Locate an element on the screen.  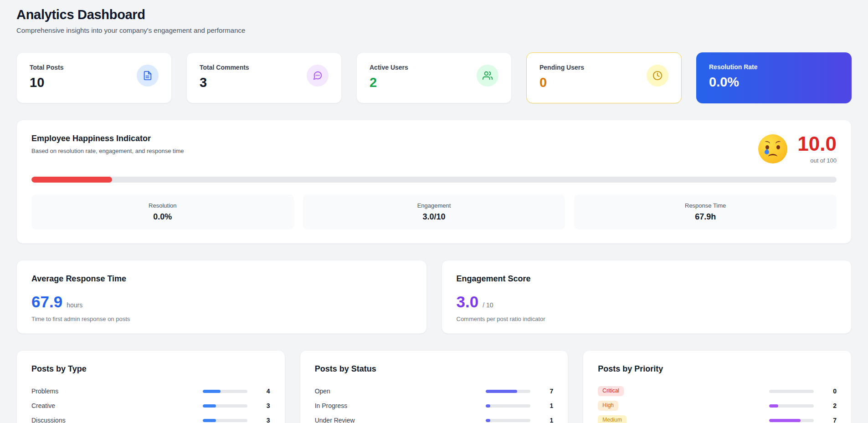
chart-row: Creative 3 is located at coordinates (151, 406).